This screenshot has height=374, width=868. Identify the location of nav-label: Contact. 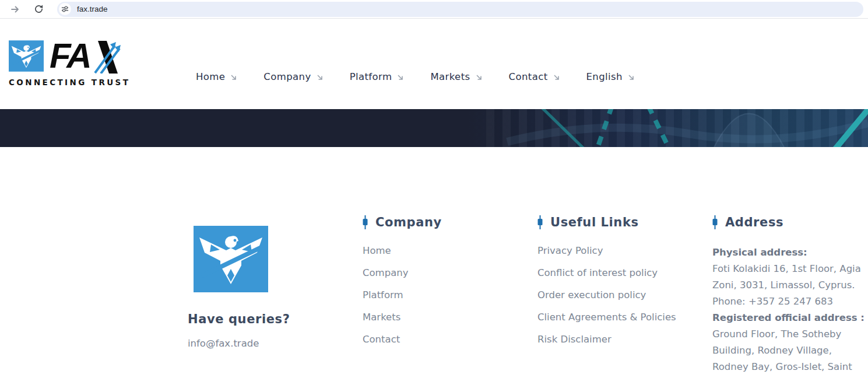
(528, 77).